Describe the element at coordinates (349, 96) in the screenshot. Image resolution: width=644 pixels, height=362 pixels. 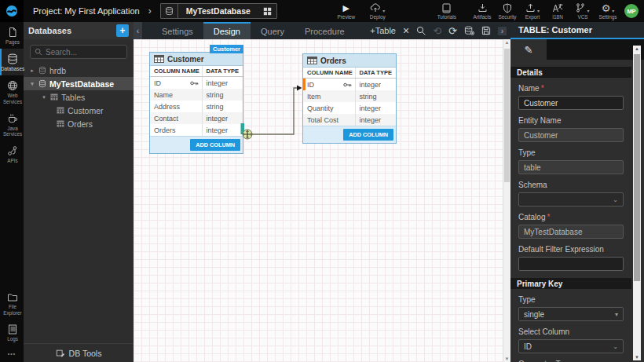
I see `column-row-item: Item string` at that location.